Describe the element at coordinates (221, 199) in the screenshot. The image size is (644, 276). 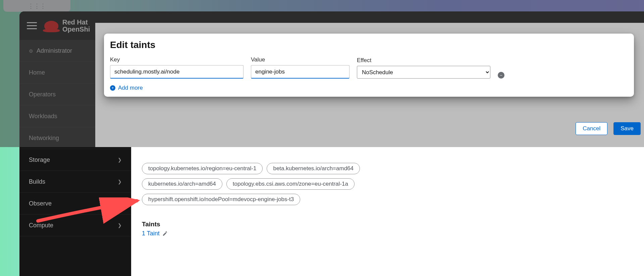
I see `label-pill: hypershift.openshift.io/nodePool=mdevocp…` at that location.